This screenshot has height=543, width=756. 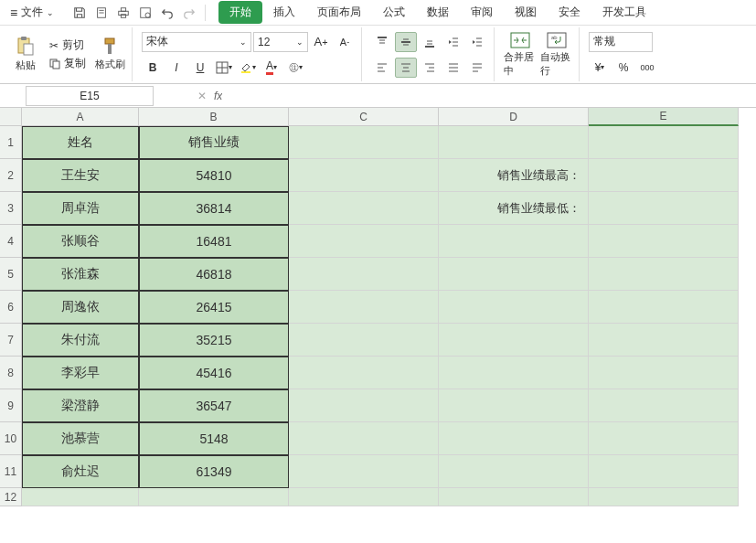 What do you see at coordinates (477, 42) in the screenshot?
I see `increase-indent-icon` at bounding box center [477, 42].